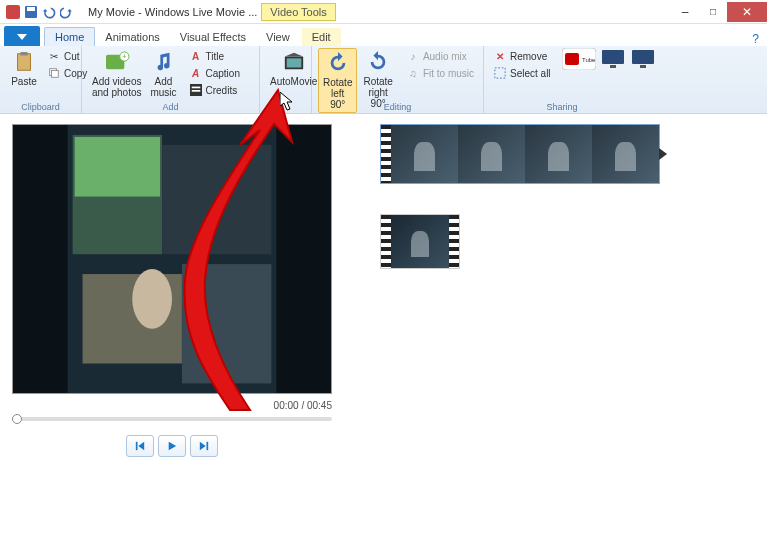 Image resolution: width=767 pixels, height=537 pixels. Describe the element at coordinates (298, 12) in the screenshot. I see `video-tools-contextual-tab: Video Tools` at that location.